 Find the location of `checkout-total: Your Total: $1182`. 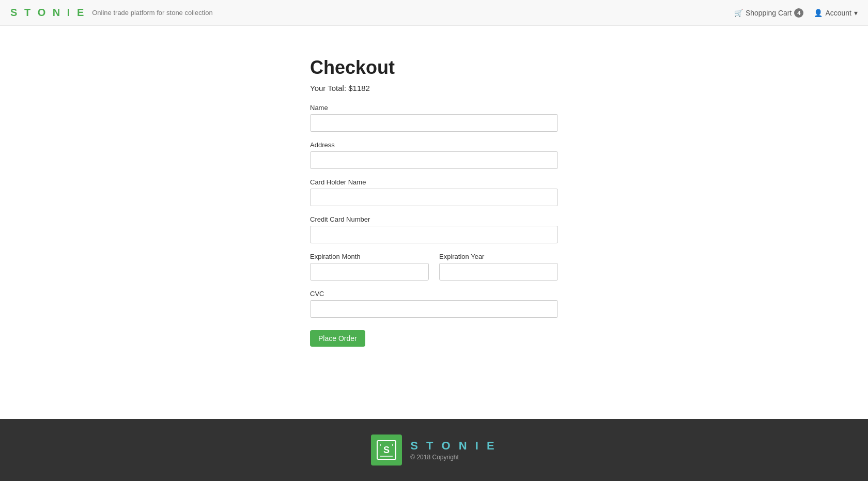

checkout-total: Your Total: $1182 is located at coordinates (434, 88).